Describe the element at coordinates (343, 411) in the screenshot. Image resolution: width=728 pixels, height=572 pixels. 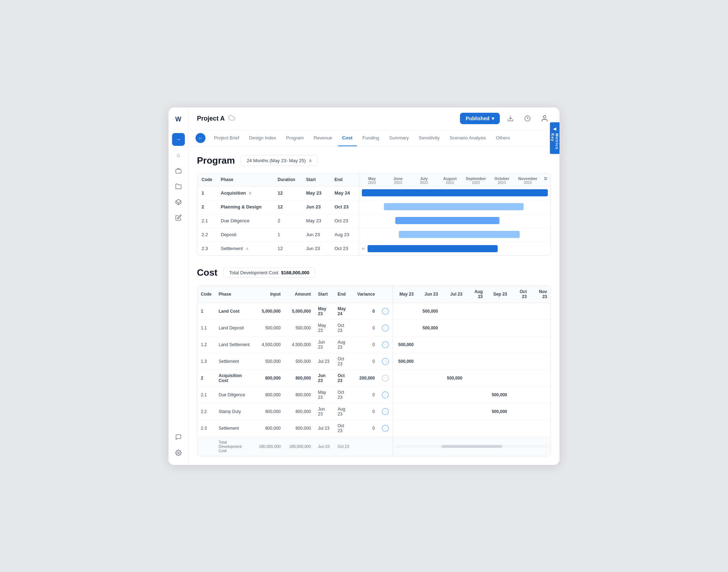
I see `cost-end-2-2: Aug 23` at that location.